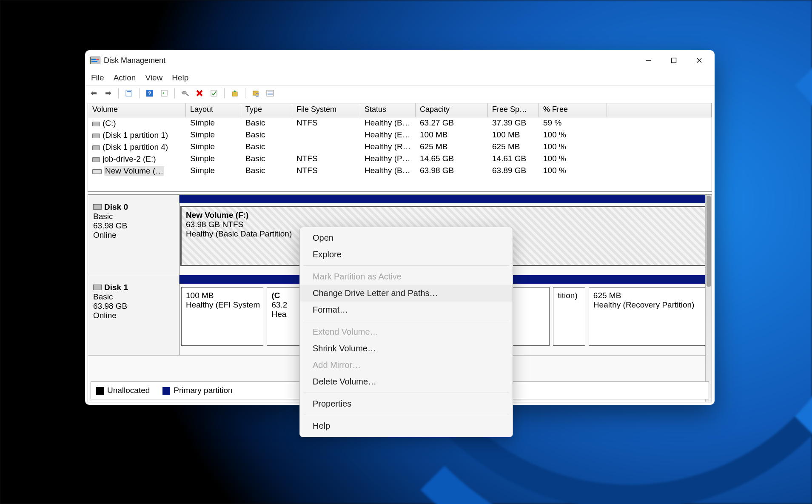 This screenshot has width=812, height=504. Describe the element at coordinates (674, 60) in the screenshot. I see `maximize-button` at that location.